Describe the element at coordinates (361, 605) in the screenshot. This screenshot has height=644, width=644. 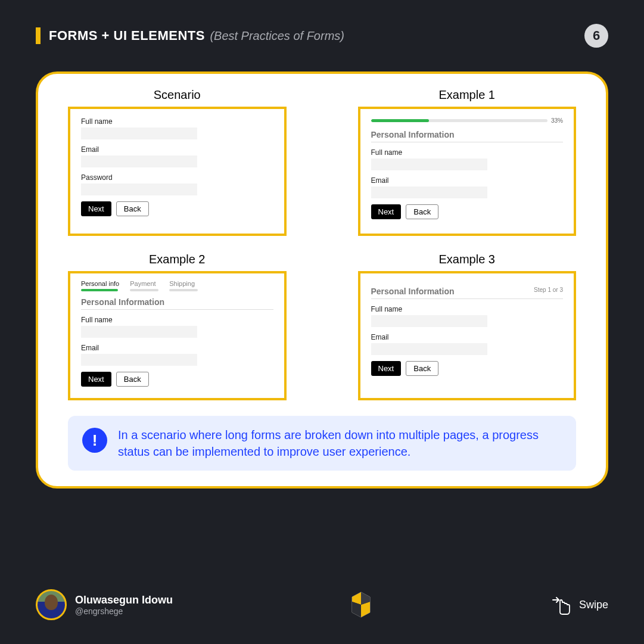
I see `brand-logo-icon` at that location.